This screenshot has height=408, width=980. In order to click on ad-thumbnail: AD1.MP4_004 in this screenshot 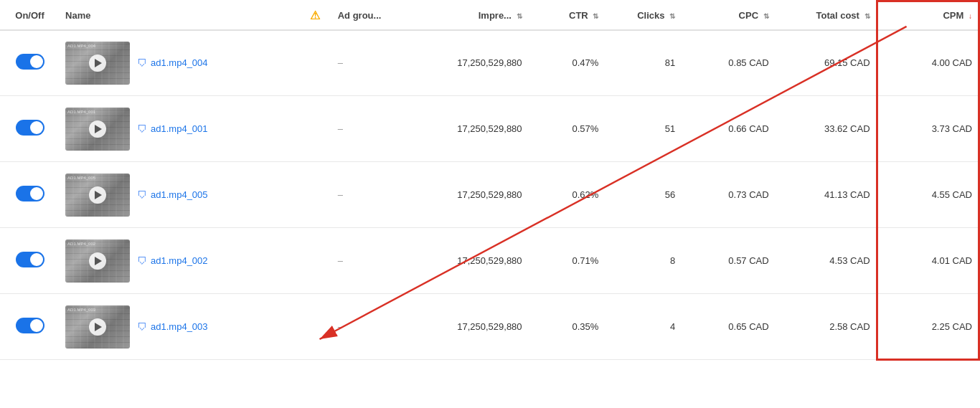, I will do `click(98, 63)`.